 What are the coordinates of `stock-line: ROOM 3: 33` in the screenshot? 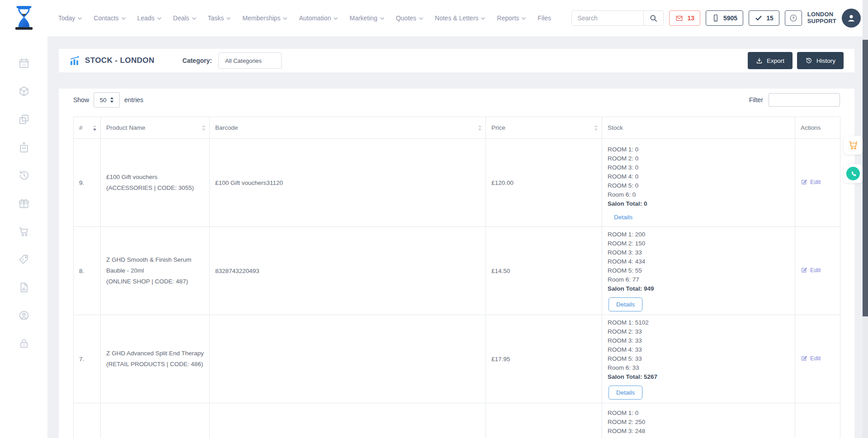 It's located at (698, 341).